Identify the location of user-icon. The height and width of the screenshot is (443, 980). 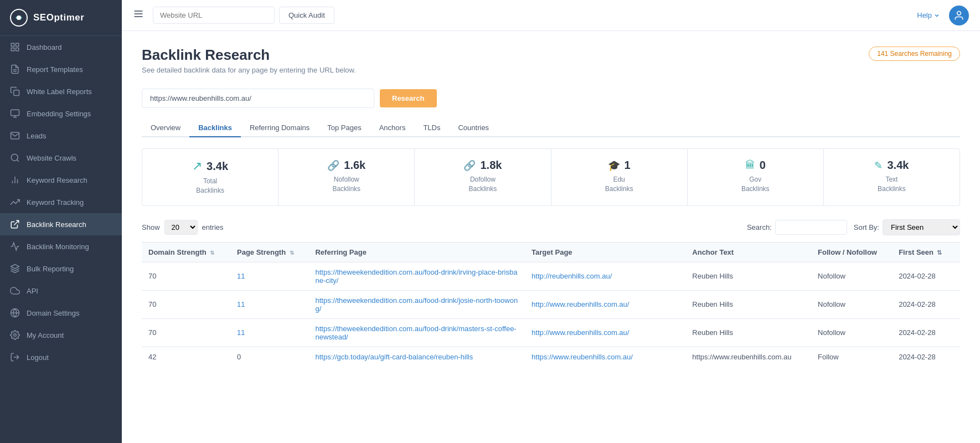
(959, 16).